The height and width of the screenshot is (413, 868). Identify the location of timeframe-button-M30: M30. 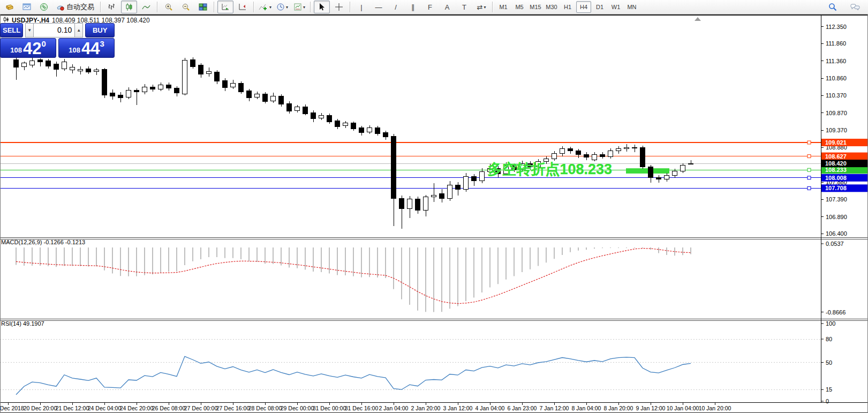
(552, 7).